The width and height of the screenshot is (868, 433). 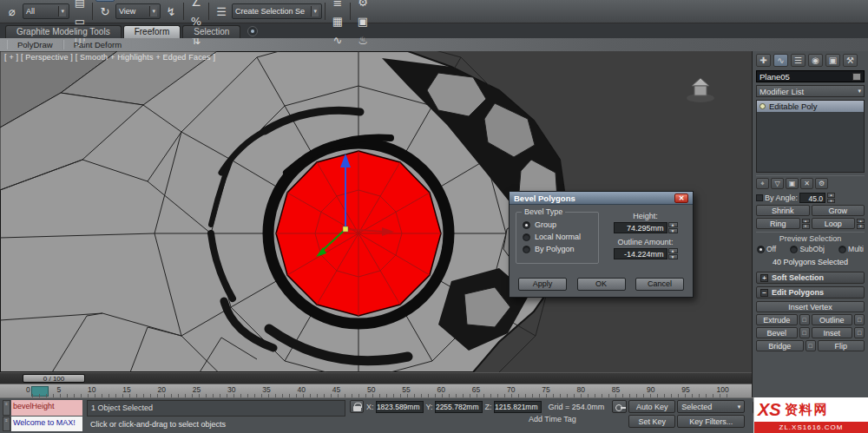 I want to click on preview-subobj-option: SubObj, so click(x=807, y=249).